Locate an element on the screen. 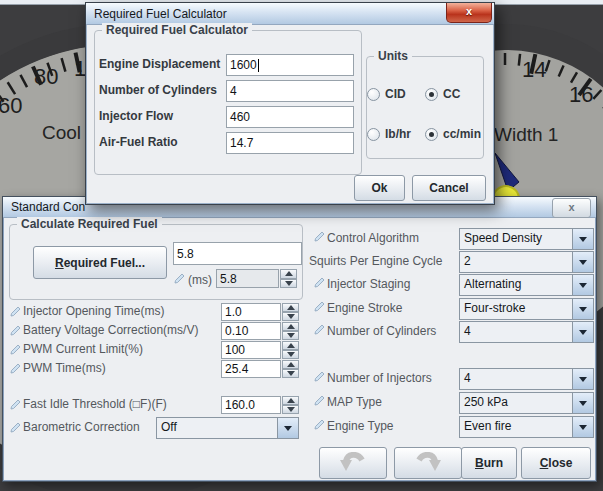  engine-type-label: Engine Type is located at coordinates (360, 426).